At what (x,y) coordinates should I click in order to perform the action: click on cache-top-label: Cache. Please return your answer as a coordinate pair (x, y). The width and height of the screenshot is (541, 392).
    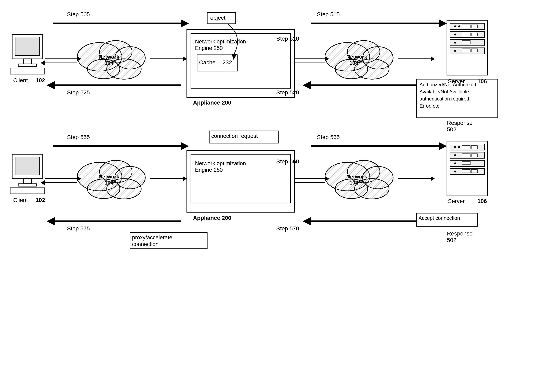
    Looking at the image, I should click on (208, 62).